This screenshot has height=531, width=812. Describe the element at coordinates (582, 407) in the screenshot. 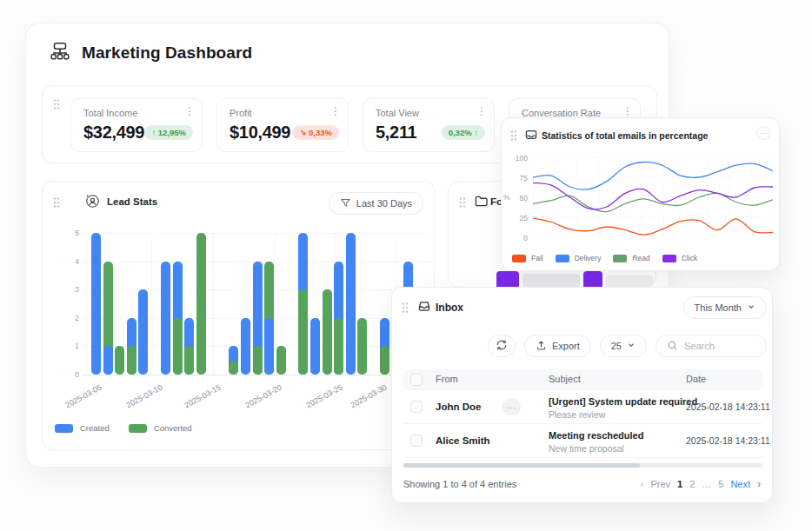

I see `table-row: John Doe ··· [Urgent] System update requ…` at that location.